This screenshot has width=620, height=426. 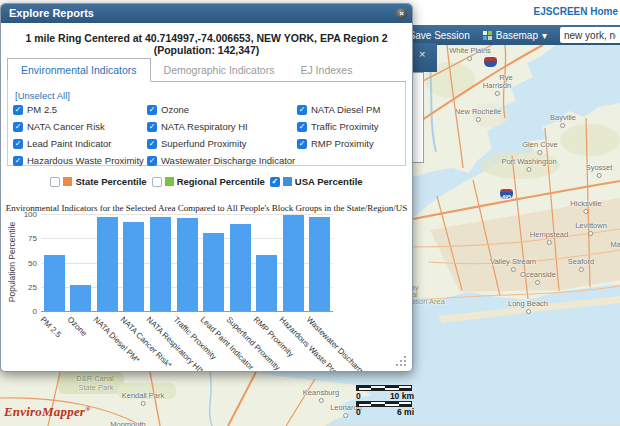 I want to click on indicator-grid: ✓PM 2.5✓Ozone✓NATA Diesel PM✓NATA Cancer…, so click(x=206, y=135).